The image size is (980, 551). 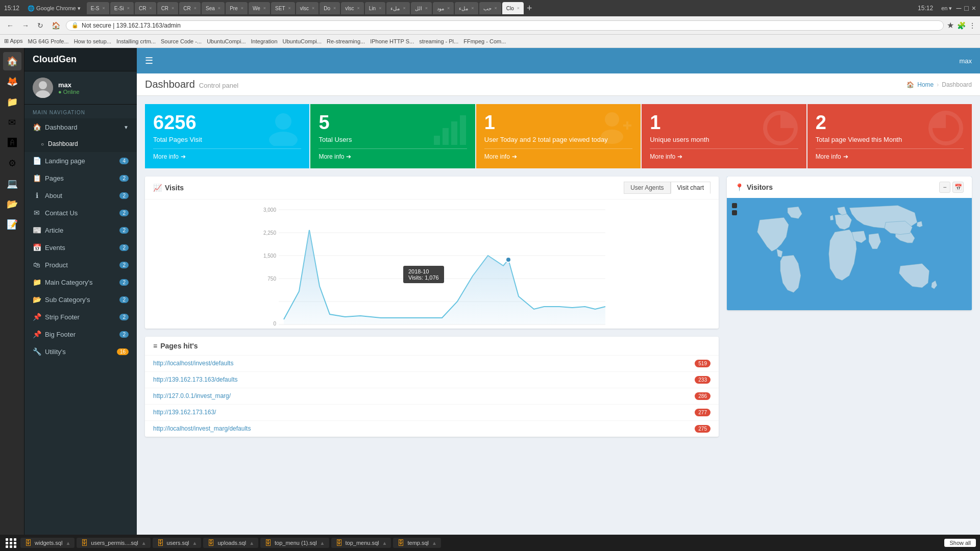 I want to click on bookmark-apps: ⊞ Apps, so click(x=13, y=41).